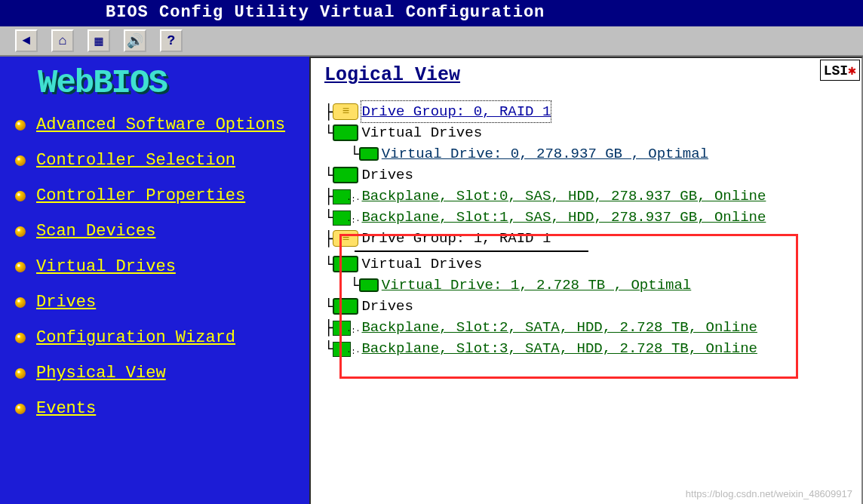 The image size is (863, 504). I want to click on tree-physical-drive-slot3: Backplane, Slot:3, SATA, HDD, 2.728 TB, …, so click(560, 349).